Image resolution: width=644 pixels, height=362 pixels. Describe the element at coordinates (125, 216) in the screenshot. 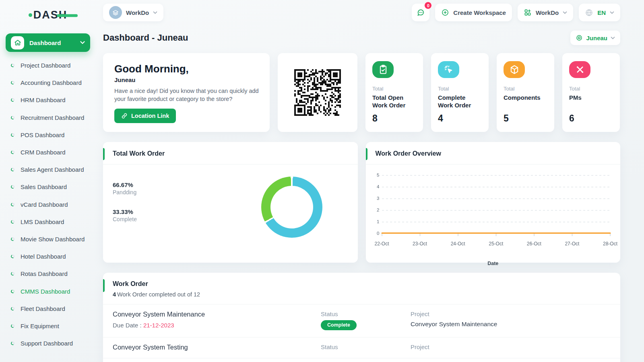

I see `legend-item: 33.33% Complete` at that location.